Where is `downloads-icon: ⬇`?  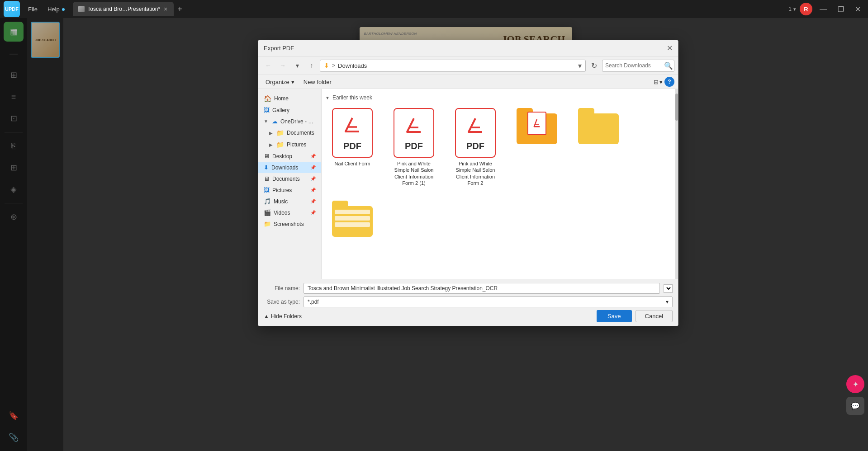 downloads-icon: ⬇ is located at coordinates (266, 167).